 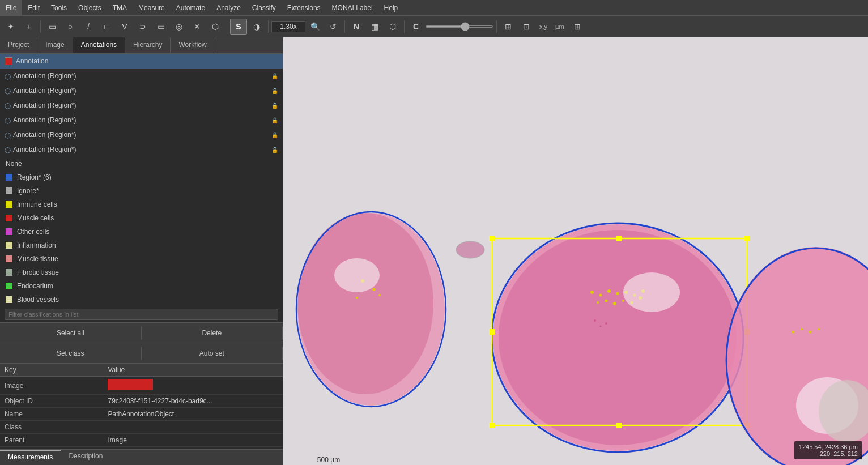 I want to click on handle-tm, so click(x=619, y=238).